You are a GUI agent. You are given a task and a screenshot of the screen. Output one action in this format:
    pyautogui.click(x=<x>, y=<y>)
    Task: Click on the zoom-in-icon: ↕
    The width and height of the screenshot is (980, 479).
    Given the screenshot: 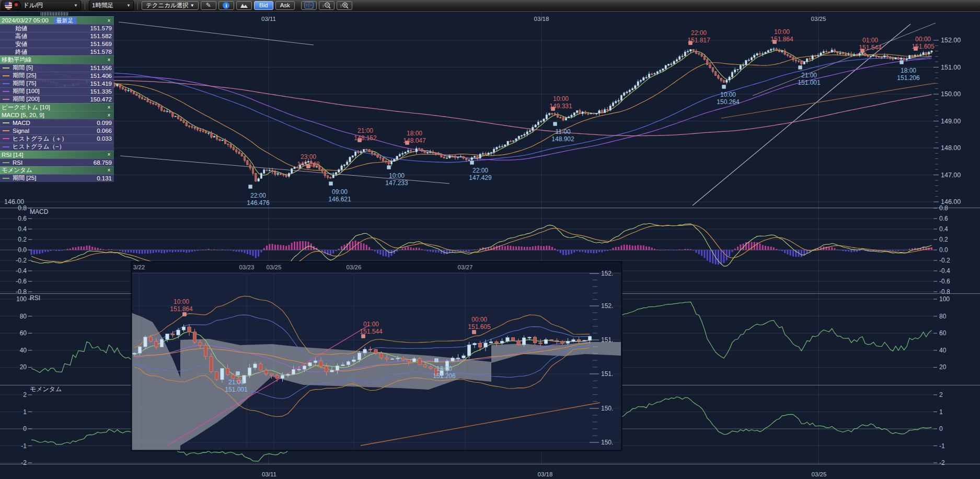 What is the action you would take?
    pyautogui.click(x=344, y=5)
    